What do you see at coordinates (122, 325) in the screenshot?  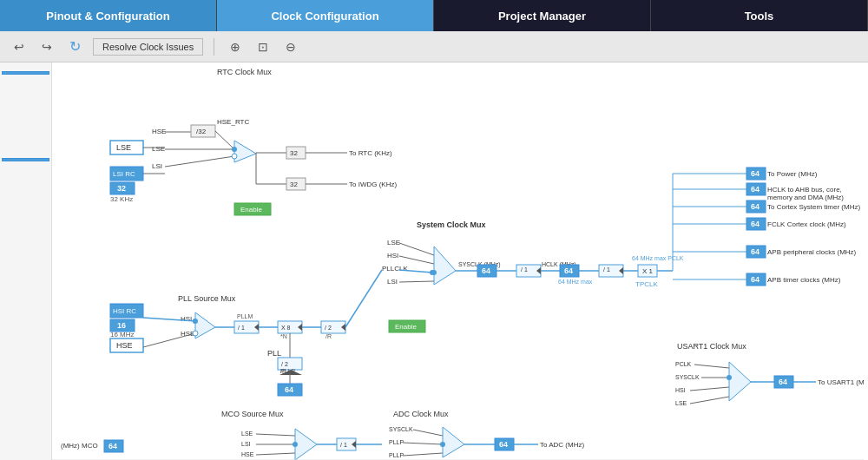 I see `svg-text: 16` at bounding box center [122, 325].